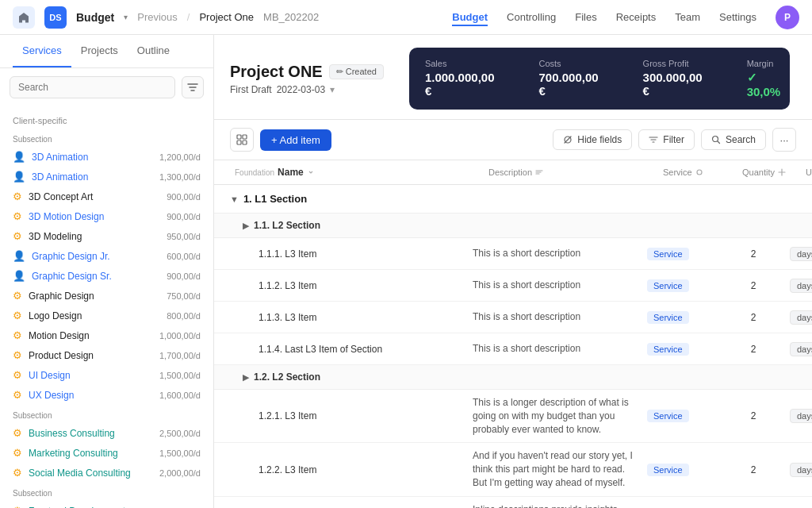 This screenshot has height=508, width=812. What do you see at coordinates (807, 68) in the screenshot?
I see `expand-button` at bounding box center [807, 68].